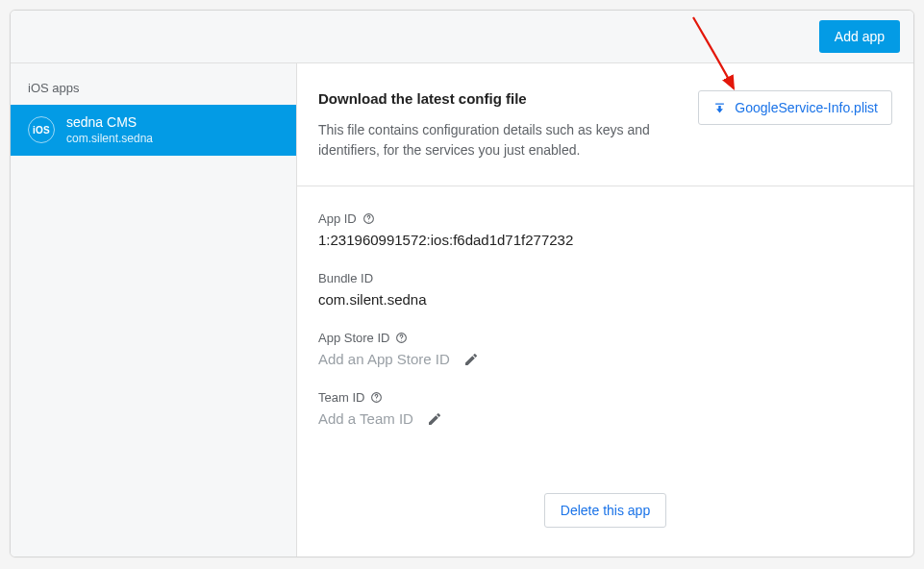 The image size is (924, 569). What do you see at coordinates (606, 230) in the screenshot?
I see `app-id-field: App ID 1:231960991572:ios:f6dad1d71f2772…` at bounding box center [606, 230].